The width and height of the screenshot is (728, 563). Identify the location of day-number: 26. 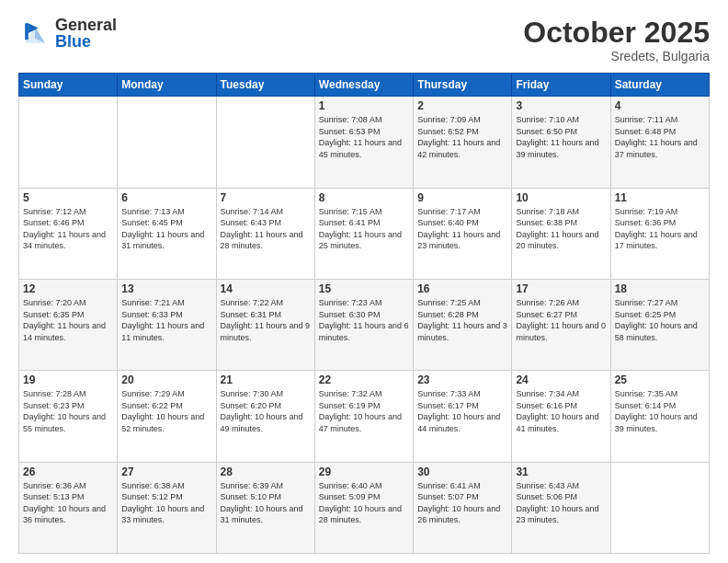
(68, 472).